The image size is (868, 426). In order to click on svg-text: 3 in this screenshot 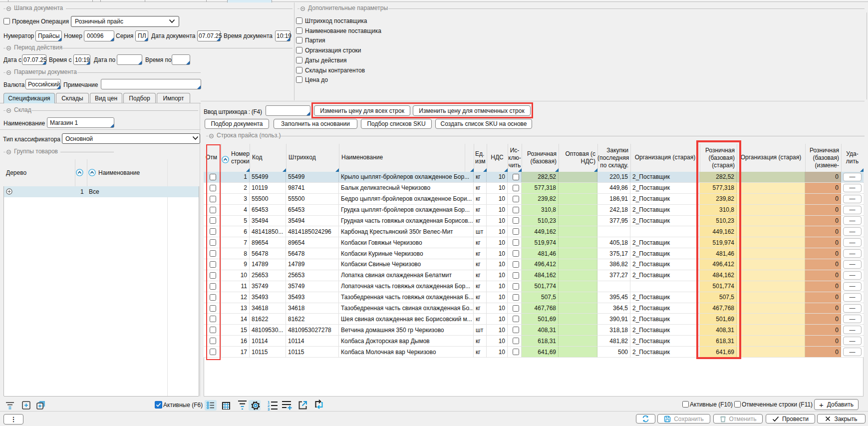, I will do `click(269, 409)`.